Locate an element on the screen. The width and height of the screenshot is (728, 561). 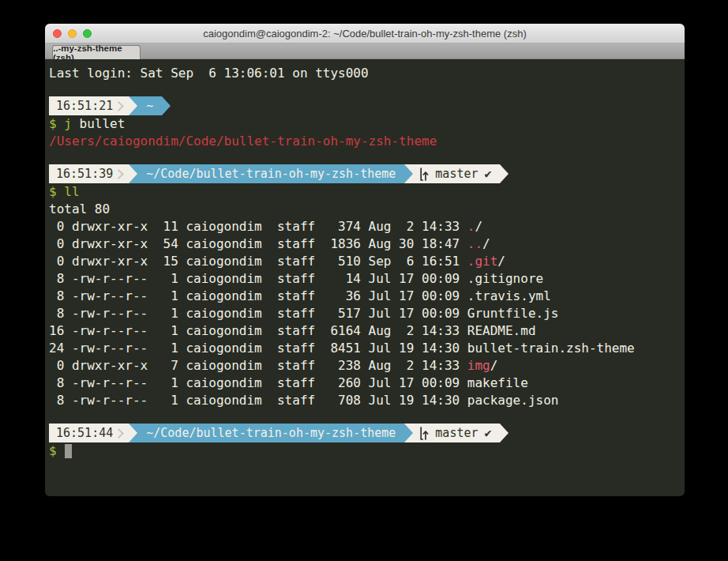
prompt-line-2: 16:51:39 ~/Code/bullet-train-oh-my-zsh-t… is located at coordinates (365, 174).